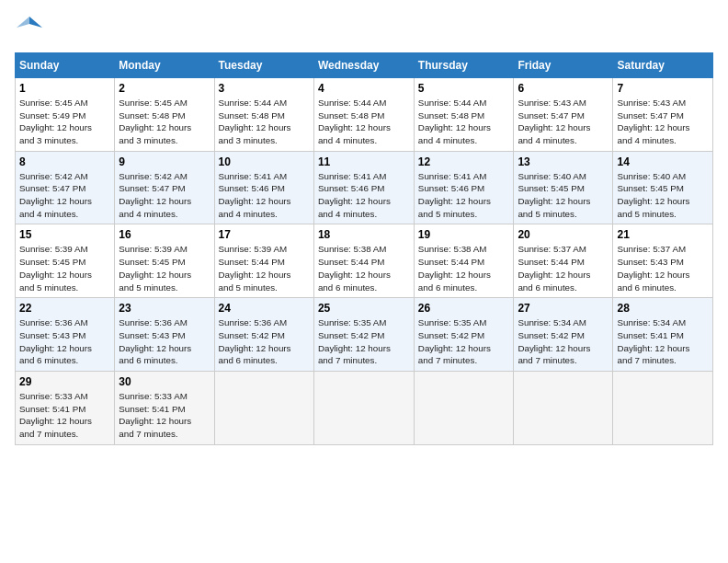 This screenshot has width=728, height=563. Describe the element at coordinates (663, 235) in the screenshot. I see `day-number: 21` at that location.